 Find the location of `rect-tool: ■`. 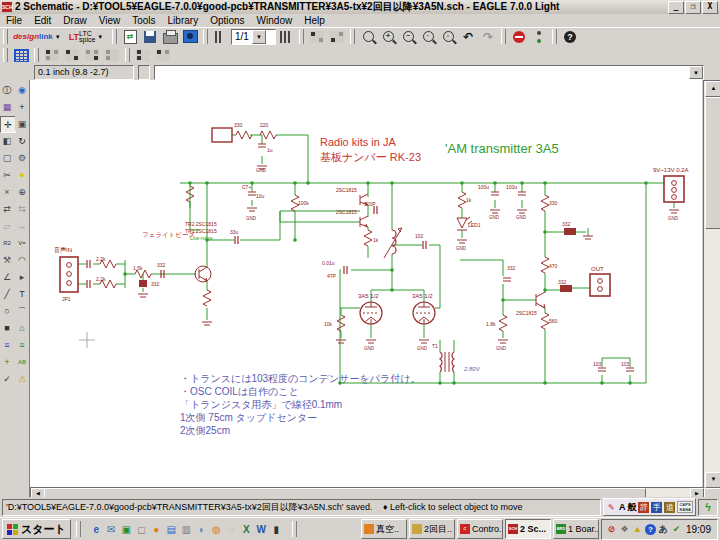

rect-tool: ■ is located at coordinates (7, 328).